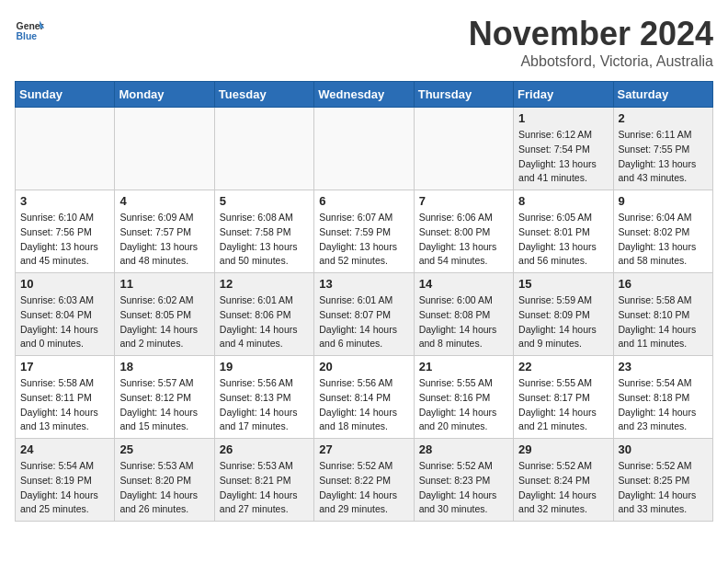 Image resolution: width=728 pixels, height=563 pixels. I want to click on day-info: Sunrise: 5:52 AMSunset: 8:25 PMDaylight:…, so click(664, 488).